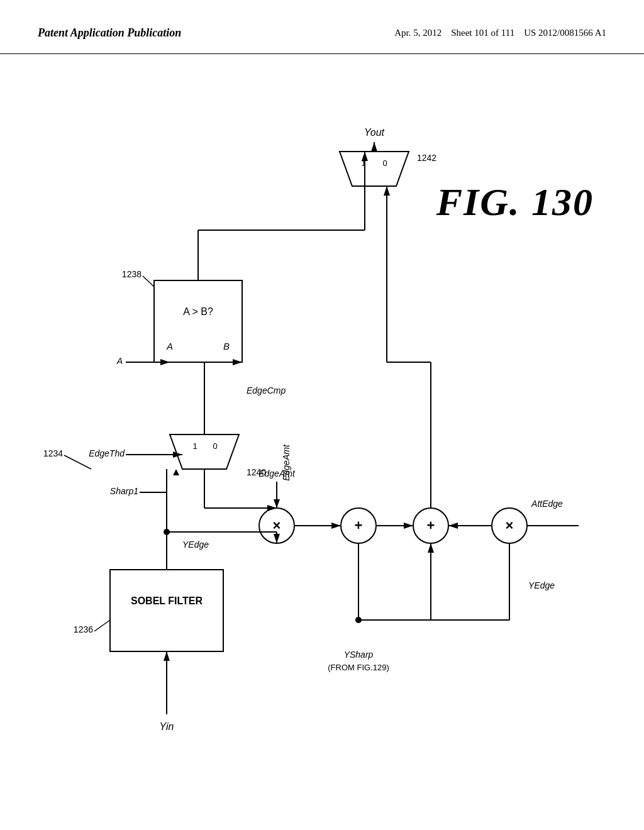  I want to click on sheet-info: Sheet 101 of 111, so click(483, 33).